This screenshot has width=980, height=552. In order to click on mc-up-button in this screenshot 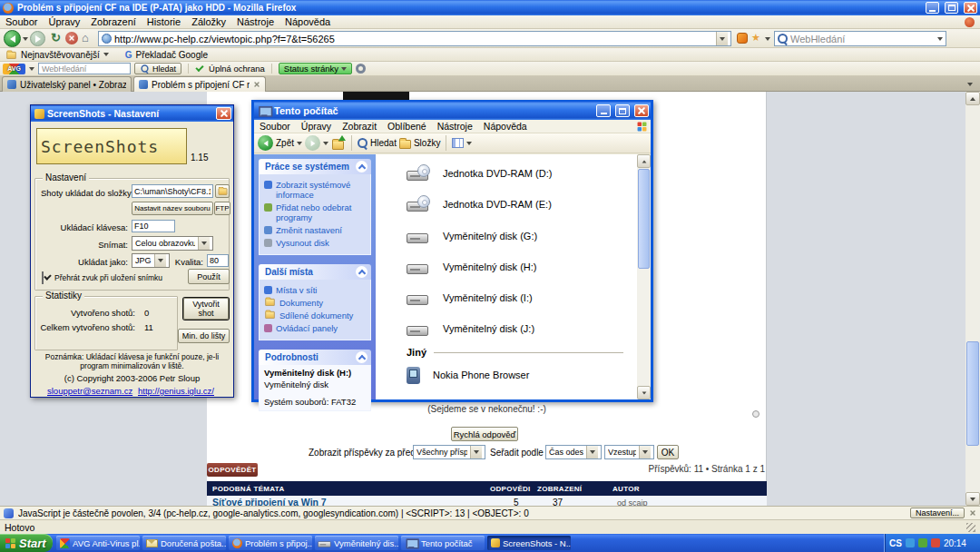, I will do `click(338, 143)`.